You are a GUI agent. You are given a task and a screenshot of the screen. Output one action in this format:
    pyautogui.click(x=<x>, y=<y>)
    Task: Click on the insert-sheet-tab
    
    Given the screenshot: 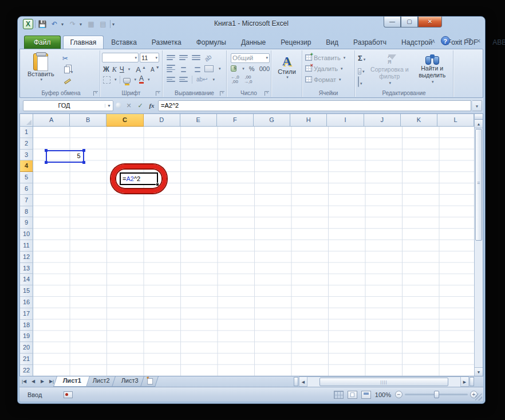 What is the action you would take?
    pyautogui.click(x=149, y=382)
    